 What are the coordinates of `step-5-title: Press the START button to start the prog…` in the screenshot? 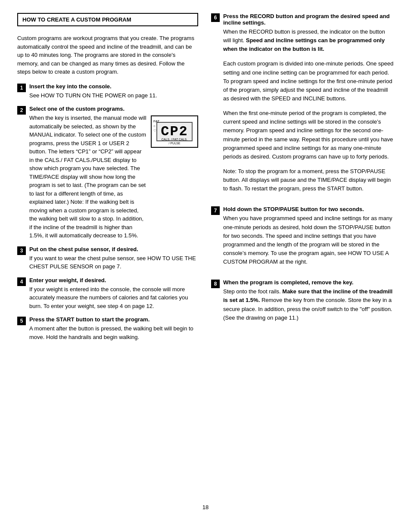 It's located at (114, 320).